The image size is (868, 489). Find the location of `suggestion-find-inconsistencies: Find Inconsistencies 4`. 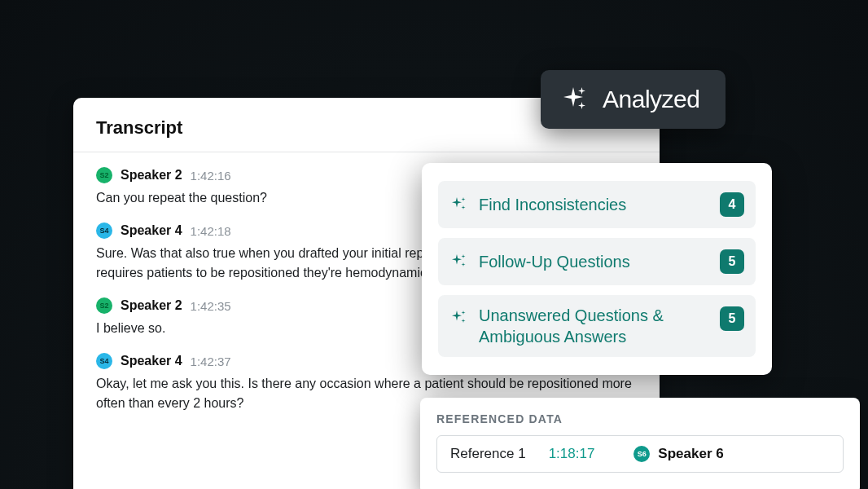

suggestion-find-inconsistencies: Find Inconsistencies 4 is located at coordinates (597, 205).